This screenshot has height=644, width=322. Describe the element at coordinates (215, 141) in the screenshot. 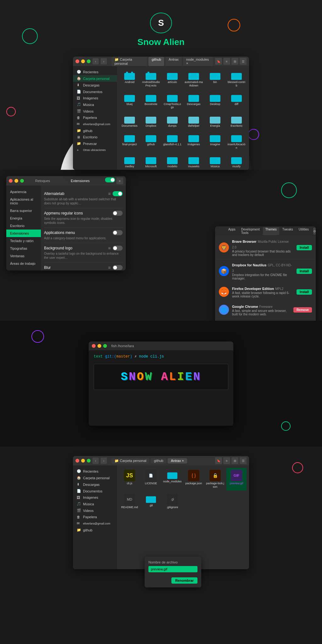

I see `file-imagine: Imagine` at that location.